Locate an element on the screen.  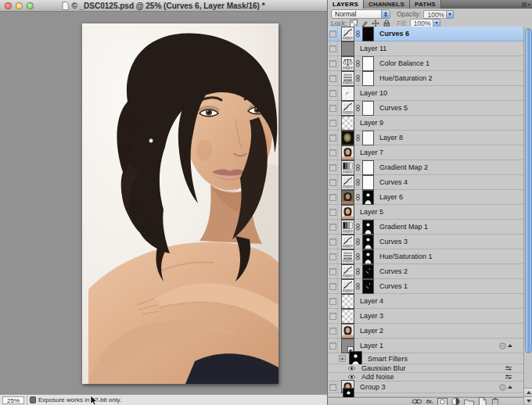
layer-row: Smart Filters is located at coordinates (426, 359).